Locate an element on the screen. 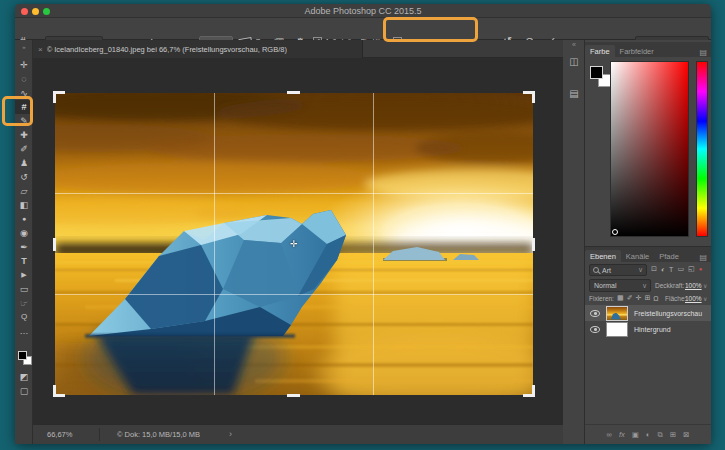 Image resolution: width=725 pixels, height=450 pixels. crop-handle-top-mid is located at coordinates (294, 92).